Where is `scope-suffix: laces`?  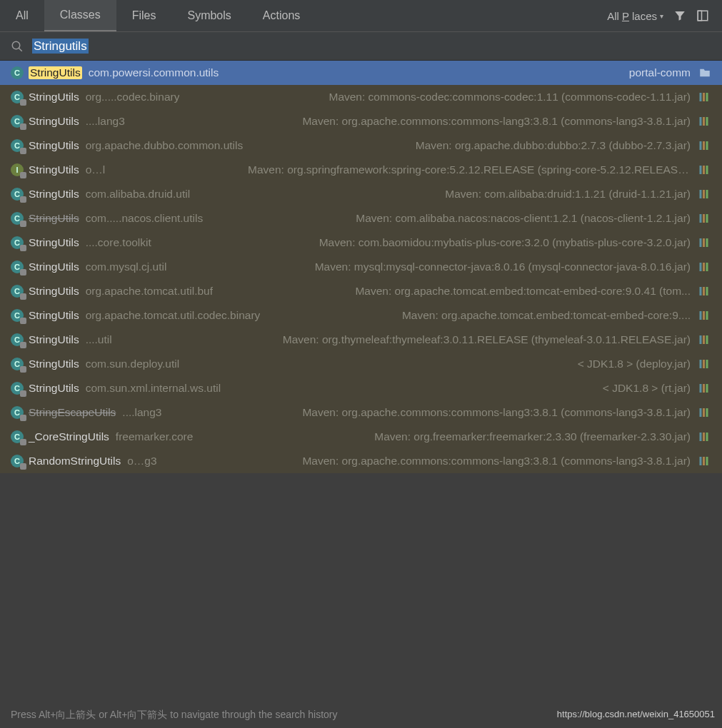 scope-suffix: laces is located at coordinates (644, 16).